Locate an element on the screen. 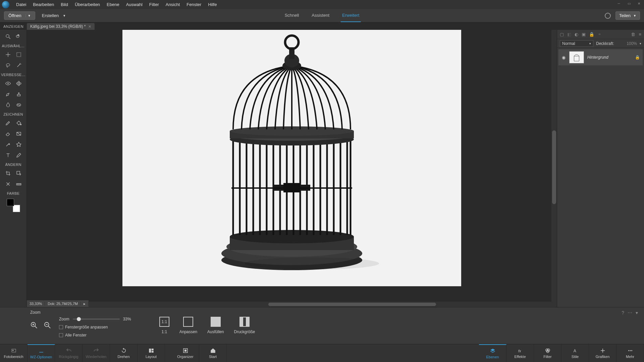 The width and height of the screenshot is (644, 362). delete-layer-icon: 🗑 is located at coordinates (633, 34).